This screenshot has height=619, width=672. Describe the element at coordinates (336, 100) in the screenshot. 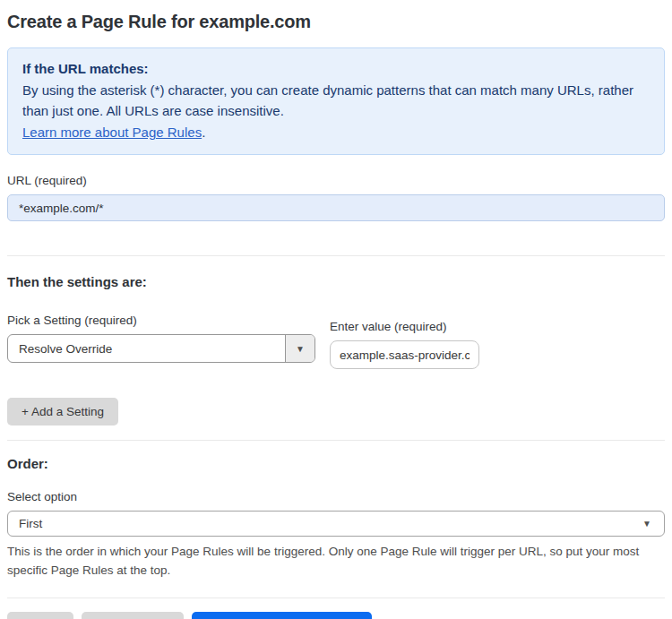

I see `info-box-body: By using the asterisk (*) character, you…` at that location.